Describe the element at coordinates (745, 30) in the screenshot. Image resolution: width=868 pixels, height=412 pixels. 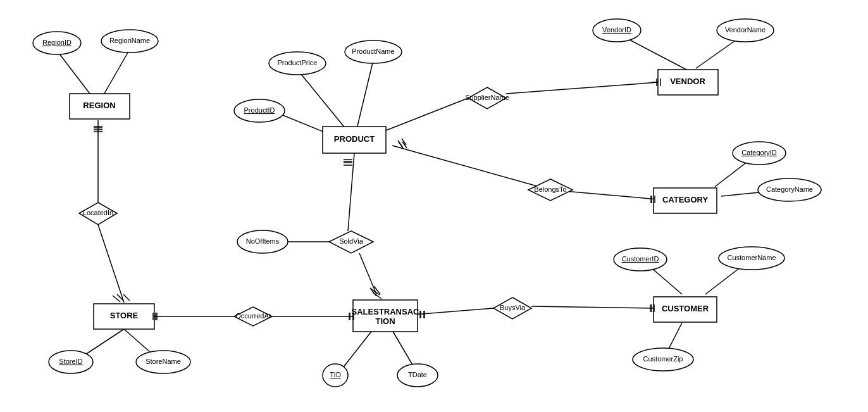
I see `attr-vendorname-label: VendorName` at that location.